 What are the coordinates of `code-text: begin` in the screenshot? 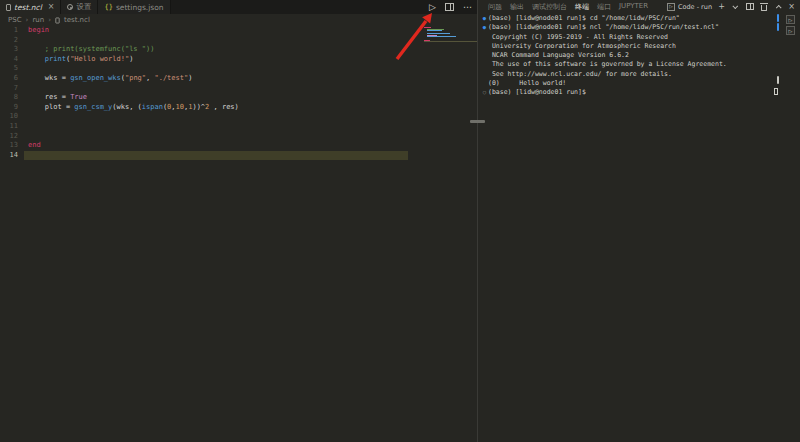 It's located at (216, 31).